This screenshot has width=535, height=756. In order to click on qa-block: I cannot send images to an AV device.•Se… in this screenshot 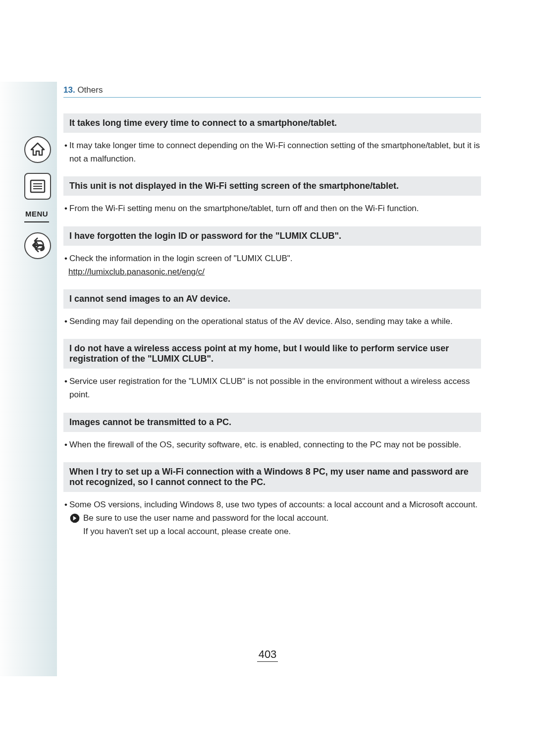, I will do `click(272, 309)`.